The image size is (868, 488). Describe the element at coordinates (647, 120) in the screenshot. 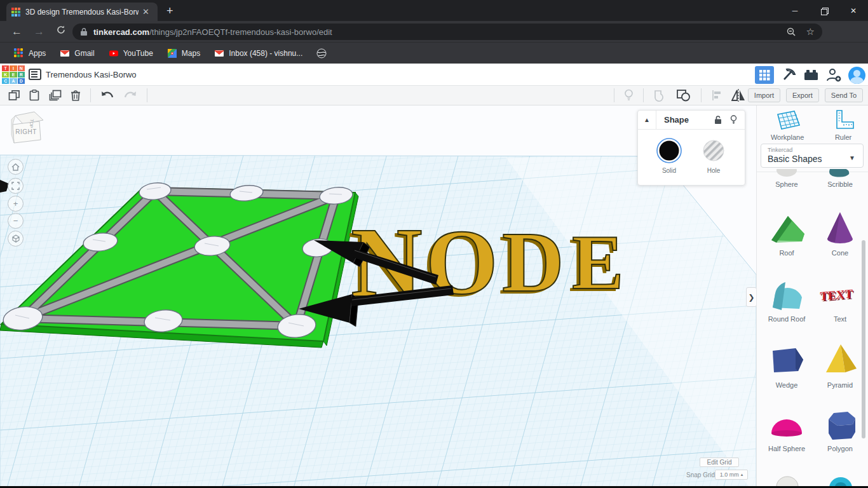

I see `panel-collapse-icon: ▲` at that location.